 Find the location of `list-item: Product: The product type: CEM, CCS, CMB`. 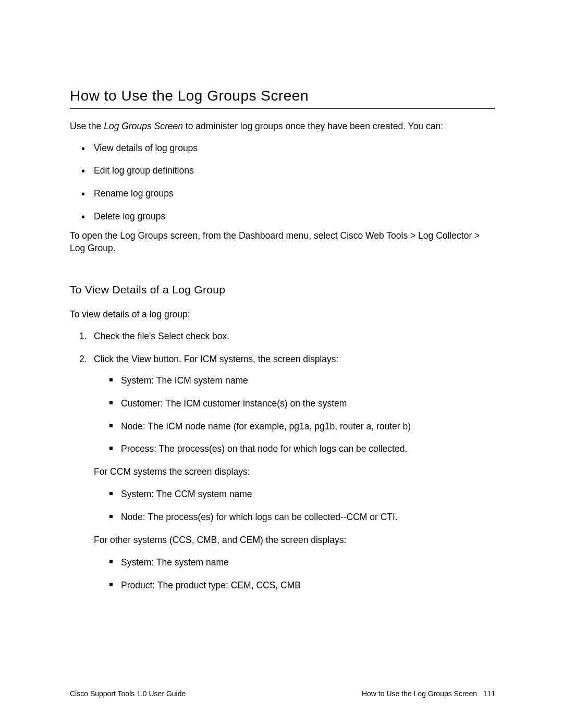

list-item: Product: The product type: CEM, CCS, CMB is located at coordinates (308, 586).